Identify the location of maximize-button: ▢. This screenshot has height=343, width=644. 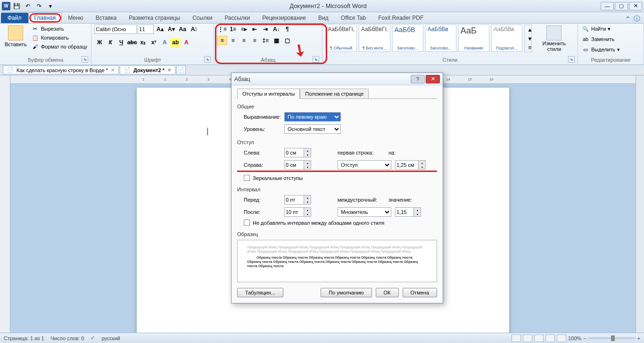
(621, 6).